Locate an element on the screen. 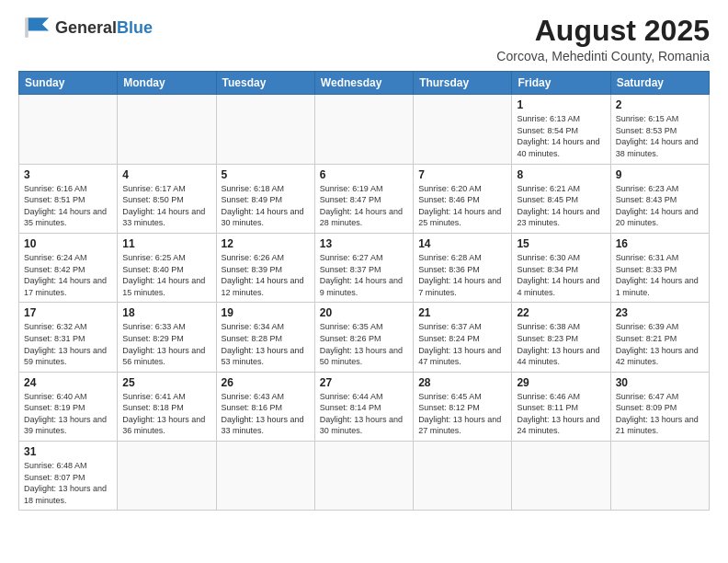 The image size is (728, 563). day-info: Sunrise: 6:41 AM Sunset: 8:18 PM Dayligh… is located at coordinates (166, 414).